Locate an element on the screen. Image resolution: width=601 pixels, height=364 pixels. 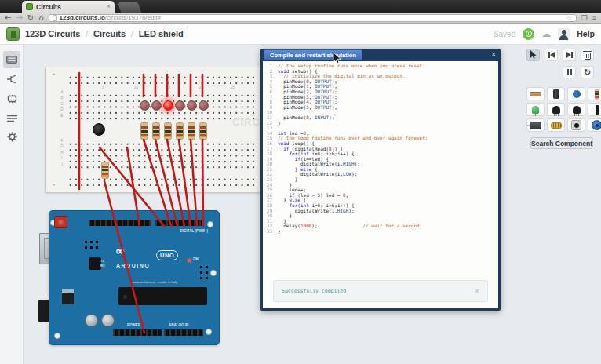
breadcrumb-project: LED shield is located at coordinates (162, 34).